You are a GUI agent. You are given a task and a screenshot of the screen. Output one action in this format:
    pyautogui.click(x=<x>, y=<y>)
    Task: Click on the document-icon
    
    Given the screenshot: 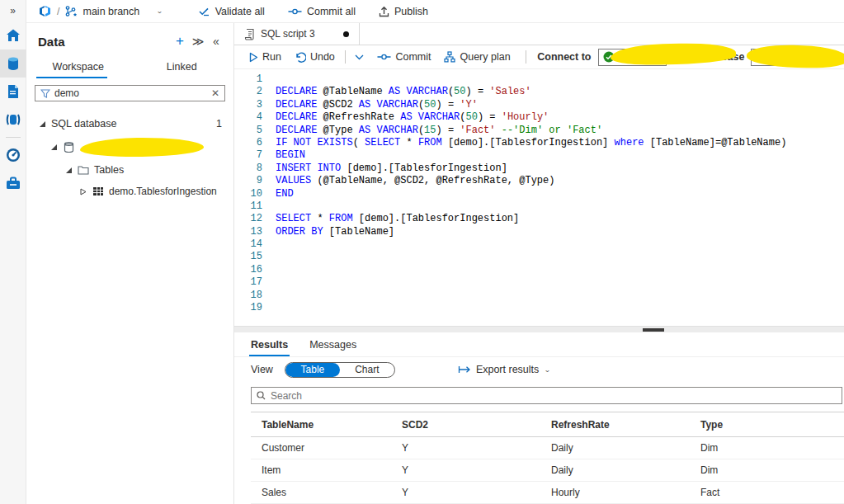 What is the action you would take?
    pyautogui.click(x=13, y=92)
    